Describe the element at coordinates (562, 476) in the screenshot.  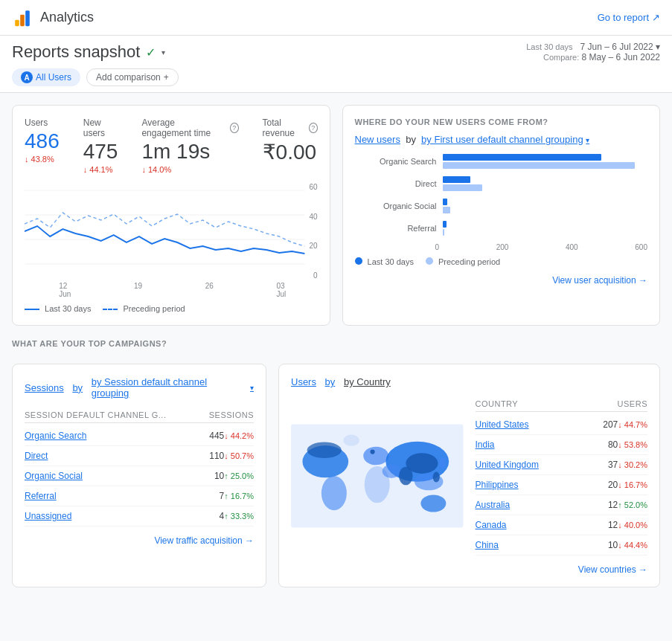
I see `countries-table: COUNTRY USERS United States 207 ↓ 44.7% …` at that location.